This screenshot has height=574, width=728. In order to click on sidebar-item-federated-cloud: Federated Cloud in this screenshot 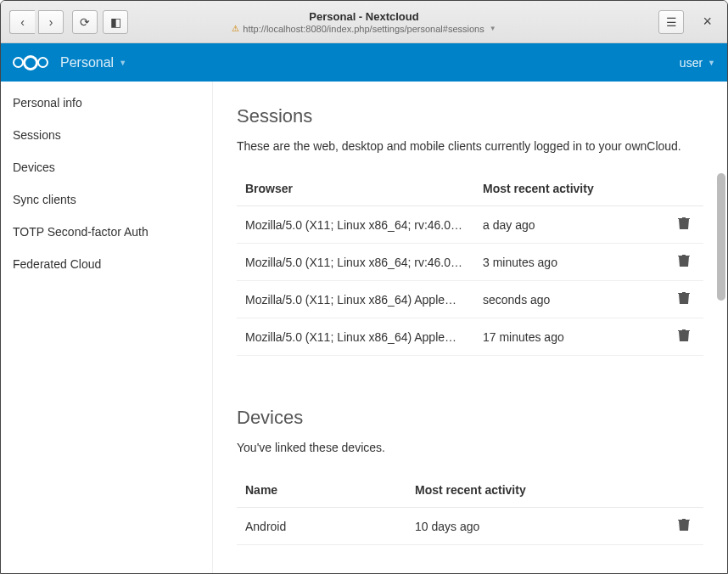, I will do `click(107, 264)`.